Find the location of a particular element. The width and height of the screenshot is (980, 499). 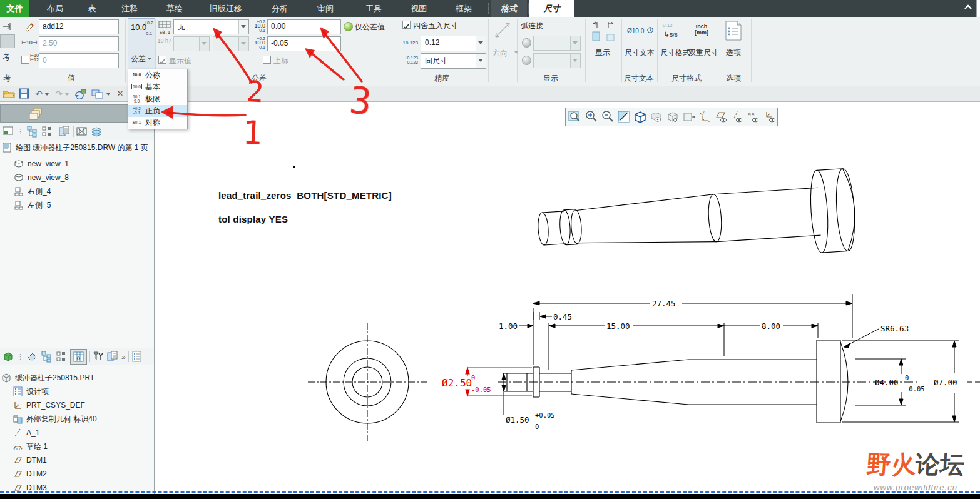

dim-d4-upper: 0 is located at coordinates (907, 378).